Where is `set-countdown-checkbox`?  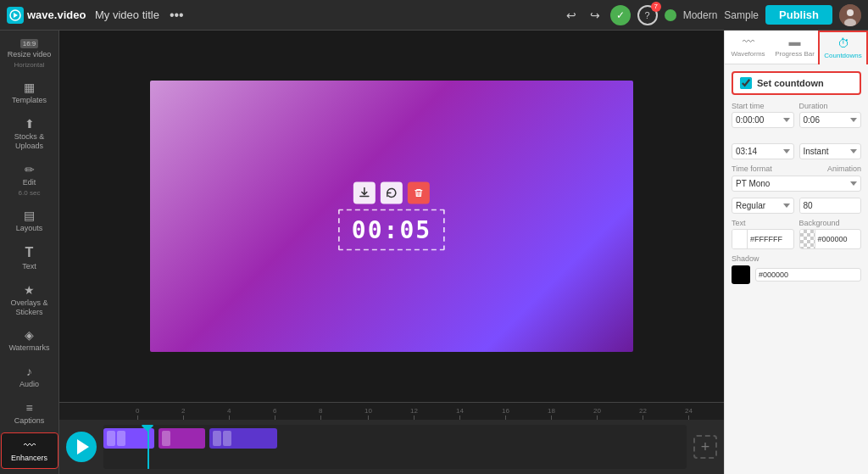 set-countdown-checkbox is located at coordinates (746, 83).